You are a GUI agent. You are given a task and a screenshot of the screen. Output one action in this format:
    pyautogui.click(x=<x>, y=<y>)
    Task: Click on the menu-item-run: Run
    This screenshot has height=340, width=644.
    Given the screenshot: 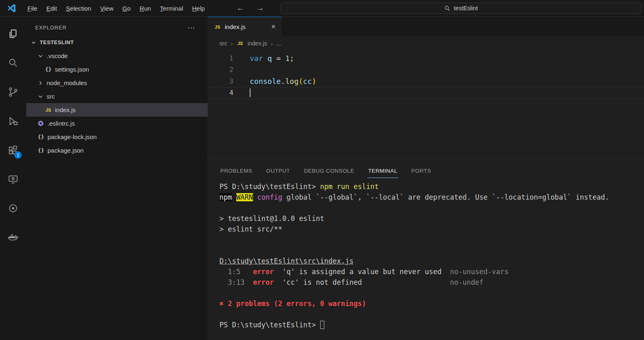 What is the action you would take?
    pyautogui.click(x=145, y=8)
    